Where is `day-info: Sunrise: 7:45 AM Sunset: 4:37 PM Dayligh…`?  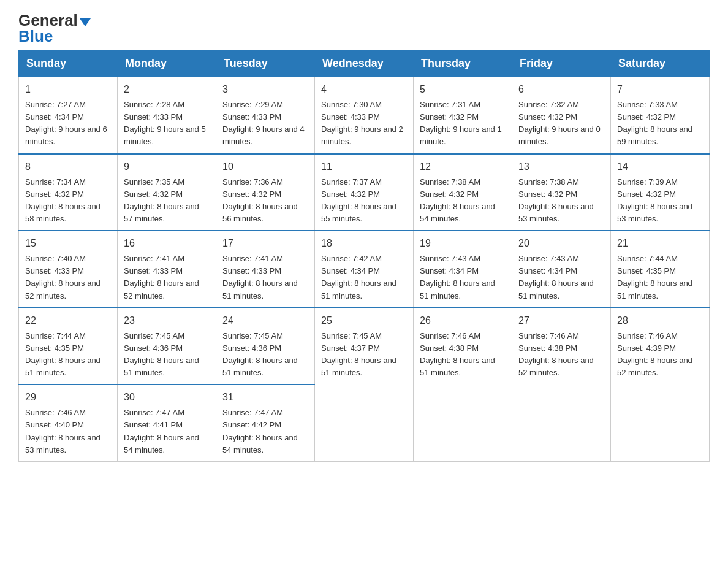
day-info: Sunrise: 7:45 AM Sunset: 4:37 PM Dayligh… is located at coordinates (364, 354).